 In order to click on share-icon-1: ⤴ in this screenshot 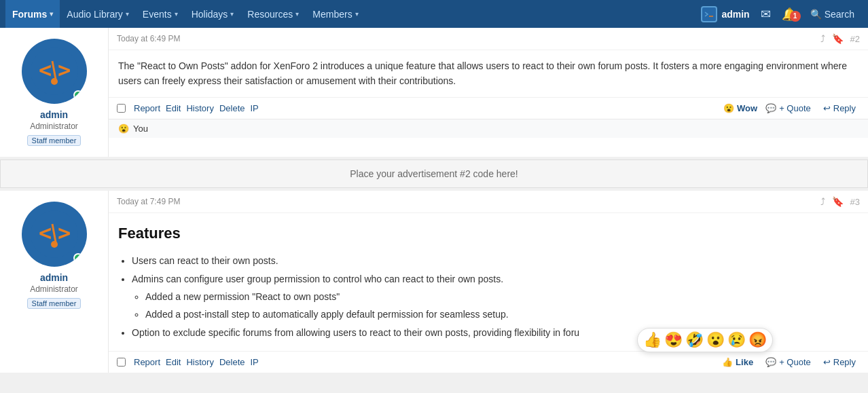, I will do `click(823, 39)`.